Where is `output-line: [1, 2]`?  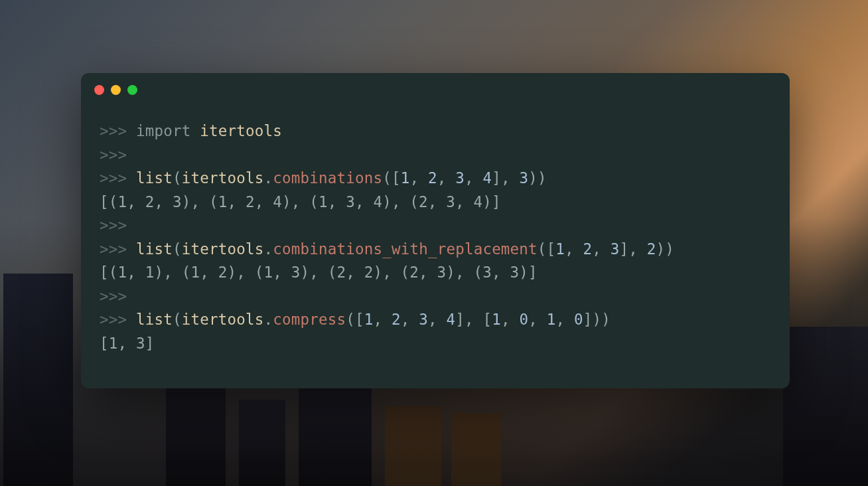 output-line: [1, 2] is located at coordinates (127, 343).